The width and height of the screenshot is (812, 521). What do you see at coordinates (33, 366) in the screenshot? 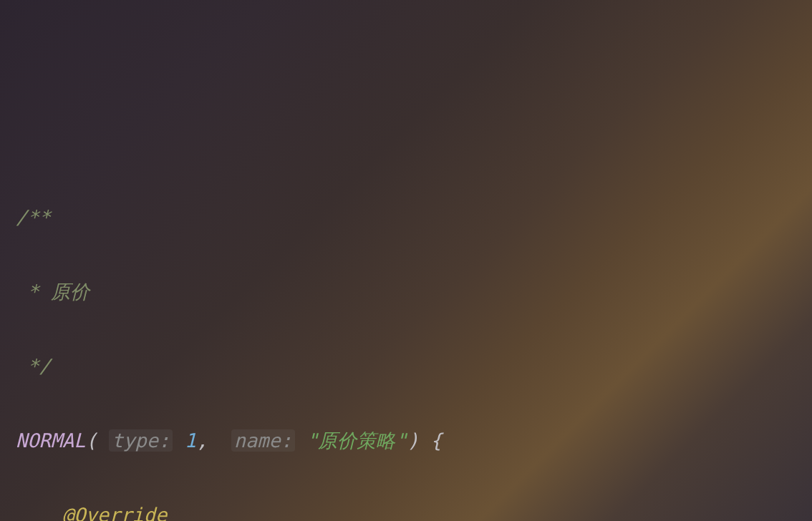
I see `doc-comment-close: */` at bounding box center [33, 366].